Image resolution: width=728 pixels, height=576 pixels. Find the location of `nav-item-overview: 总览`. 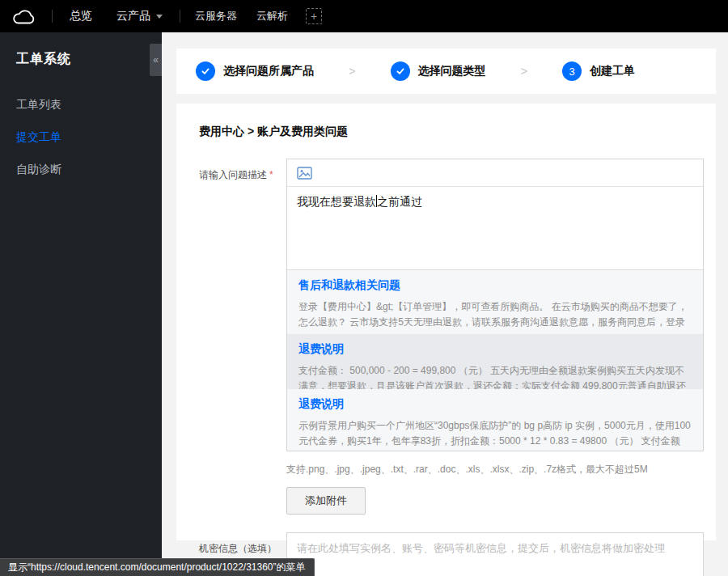

nav-item-overview: 总览 is located at coordinates (81, 16).